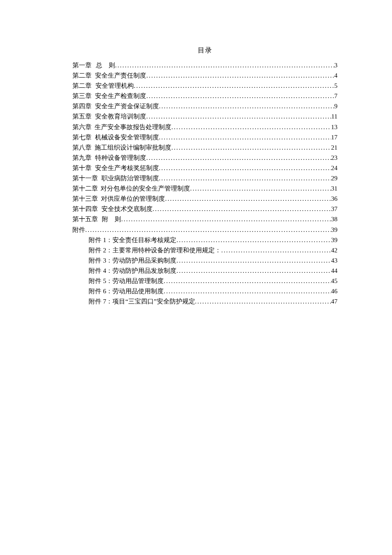  What do you see at coordinates (127, 137) in the screenshot?
I see `toc-chapter-title: 机械设备安全管理制度` at bounding box center [127, 137].